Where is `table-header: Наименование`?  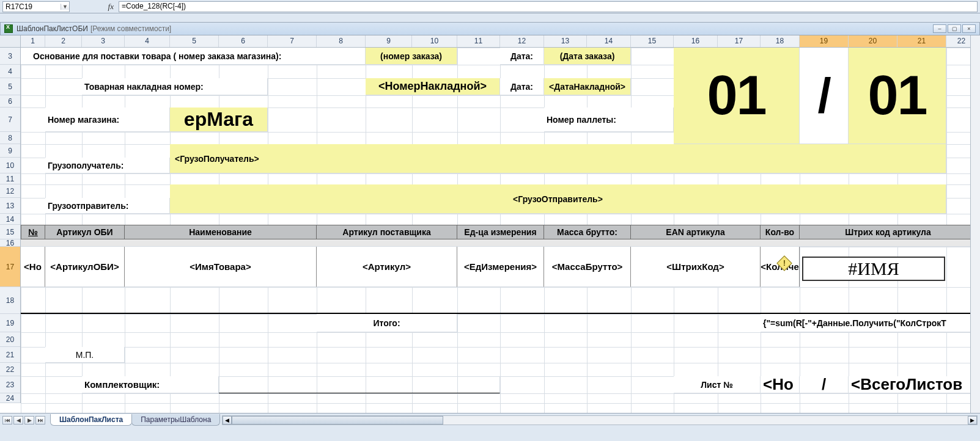
table-header: Наименование is located at coordinates (221, 232).